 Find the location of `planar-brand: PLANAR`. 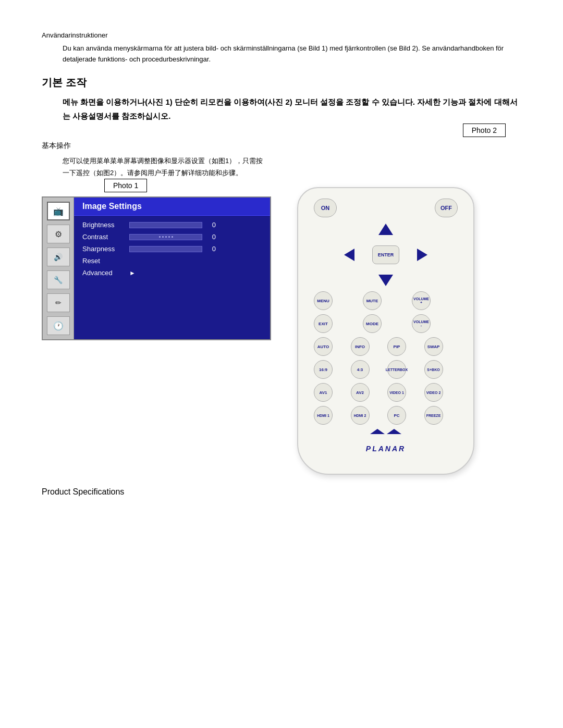

planar-brand: PLANAR is located at coordinates (386, 449).